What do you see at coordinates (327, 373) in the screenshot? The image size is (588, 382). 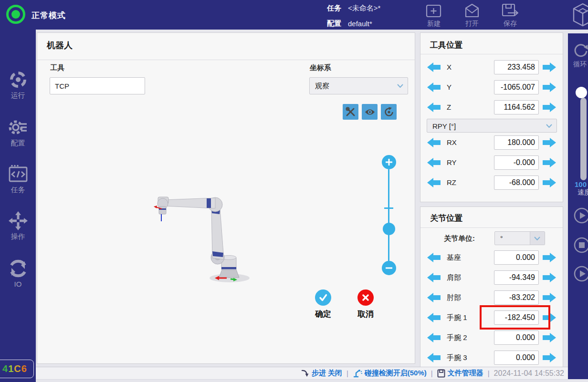 I see `step-mode-text: 步进 关闭` at bounding box center [327, 373].